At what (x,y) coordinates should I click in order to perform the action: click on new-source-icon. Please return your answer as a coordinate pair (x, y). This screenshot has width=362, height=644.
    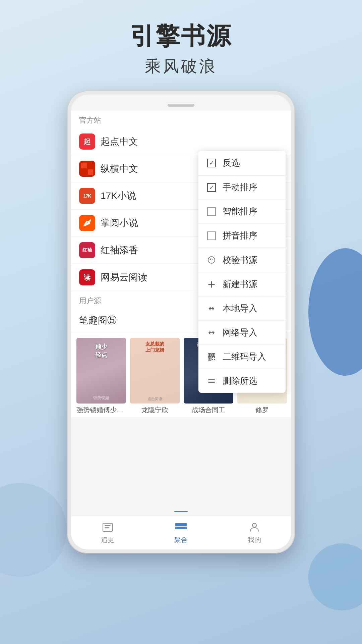
    Looking at the image, I should click on (212, 284).